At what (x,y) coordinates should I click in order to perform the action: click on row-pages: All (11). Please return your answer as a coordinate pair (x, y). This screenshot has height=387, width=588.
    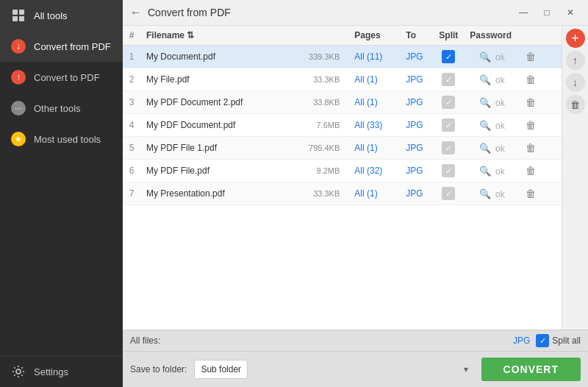
    Looking at the image, I should click on (374, 57).